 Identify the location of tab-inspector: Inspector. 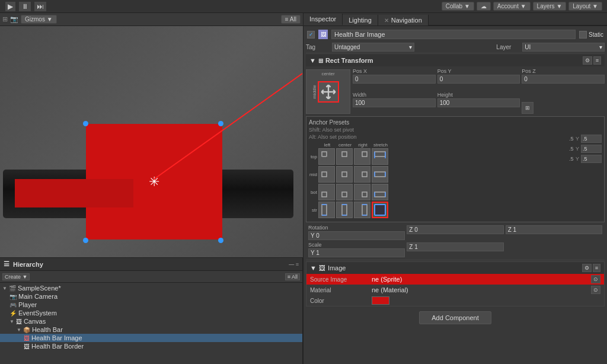
(323, 20).